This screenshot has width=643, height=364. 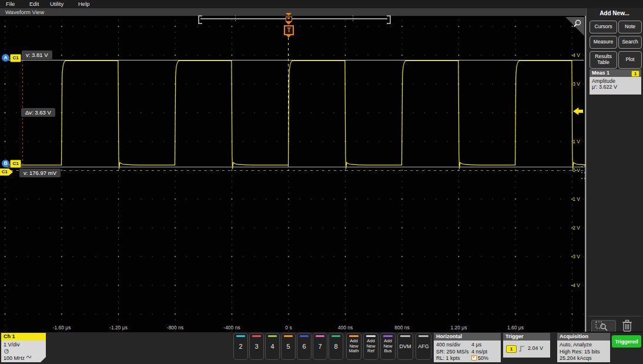 I want to click on cursor-b-readout: v: 176.97 mV, so click(x=40, y=173).